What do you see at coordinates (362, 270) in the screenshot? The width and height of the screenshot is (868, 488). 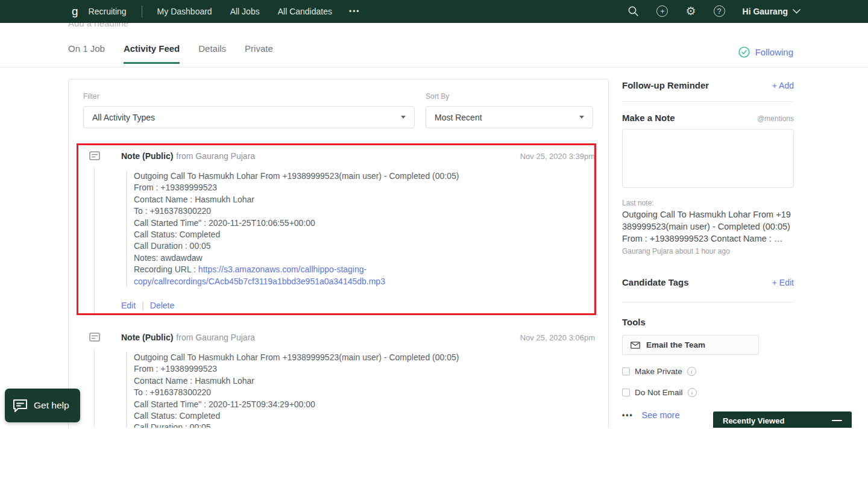 I see `note-line: Recording URL : https://s3.amazonaws.com…` at bounding box center [362, 270].